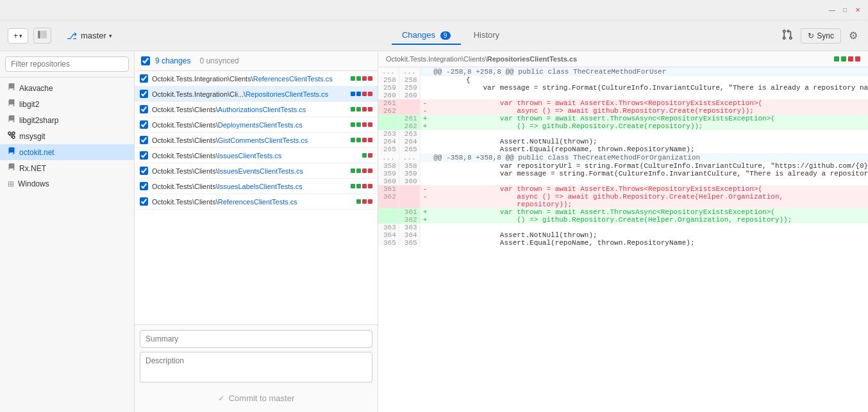  I want to click on sidebar-repo-akavache: Akavache, so click(67, 88).